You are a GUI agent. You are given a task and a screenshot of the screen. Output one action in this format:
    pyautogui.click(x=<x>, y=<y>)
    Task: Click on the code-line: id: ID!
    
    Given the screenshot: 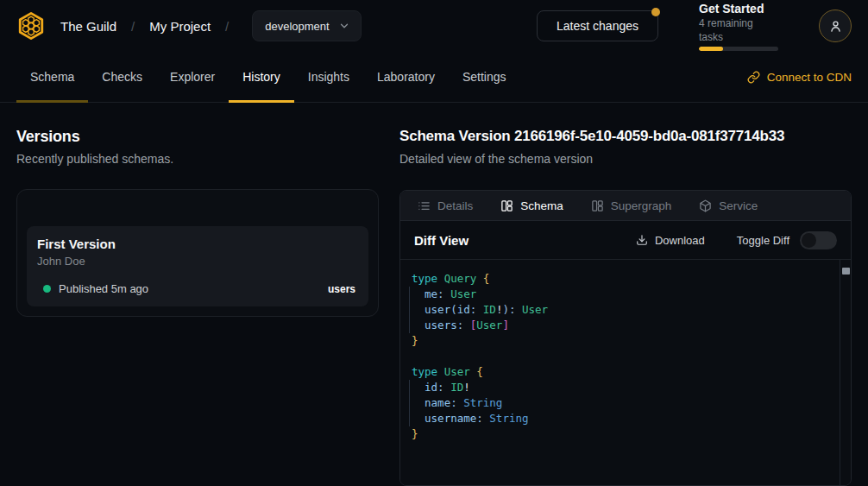 What is the action you would take?
    pyautogui.click(x=620, y=388)
    